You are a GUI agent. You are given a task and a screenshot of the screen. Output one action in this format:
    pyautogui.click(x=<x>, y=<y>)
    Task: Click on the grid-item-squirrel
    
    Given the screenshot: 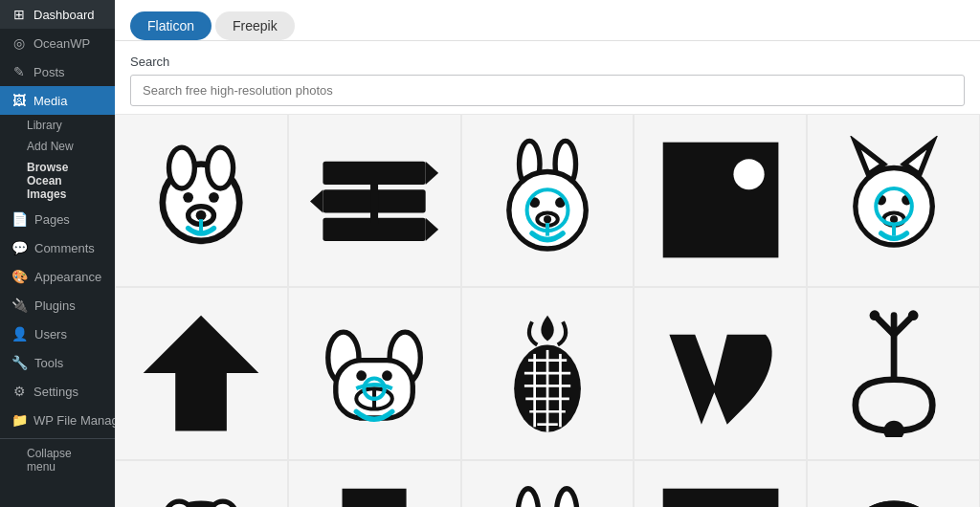 What is the action you would take?
    pyautogui.click(x=547, y=201)
    